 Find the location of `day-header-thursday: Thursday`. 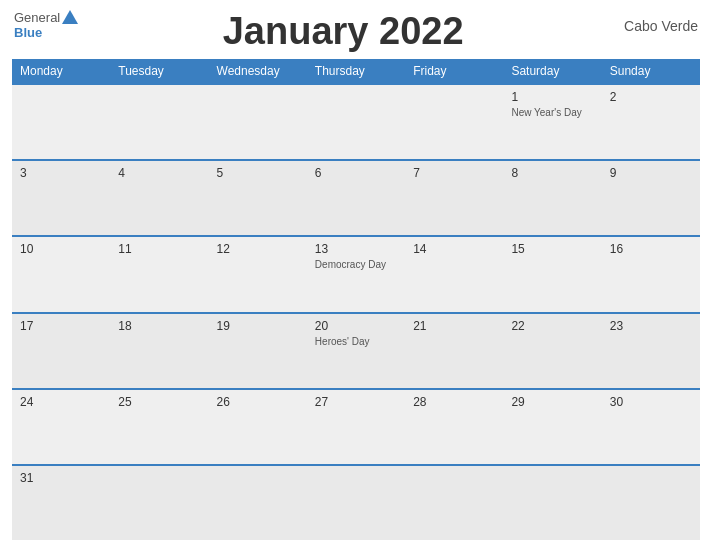

day-header-thursday: Thursday is located at coordinates (356, 71).